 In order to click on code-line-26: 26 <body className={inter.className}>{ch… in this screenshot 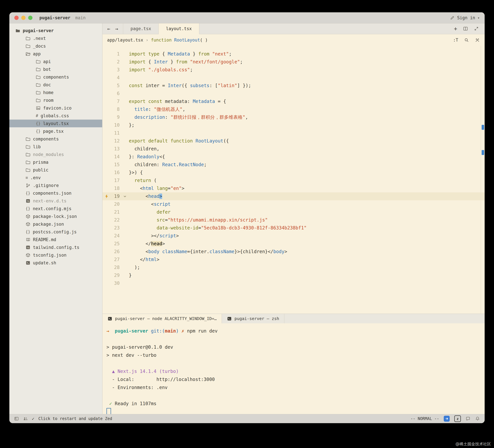, I will do `click(294, 252)`.